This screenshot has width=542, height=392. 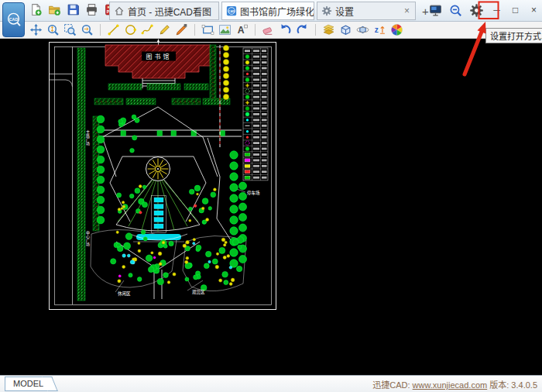 I want to click on undo-icon, so click(x=285, y=29).